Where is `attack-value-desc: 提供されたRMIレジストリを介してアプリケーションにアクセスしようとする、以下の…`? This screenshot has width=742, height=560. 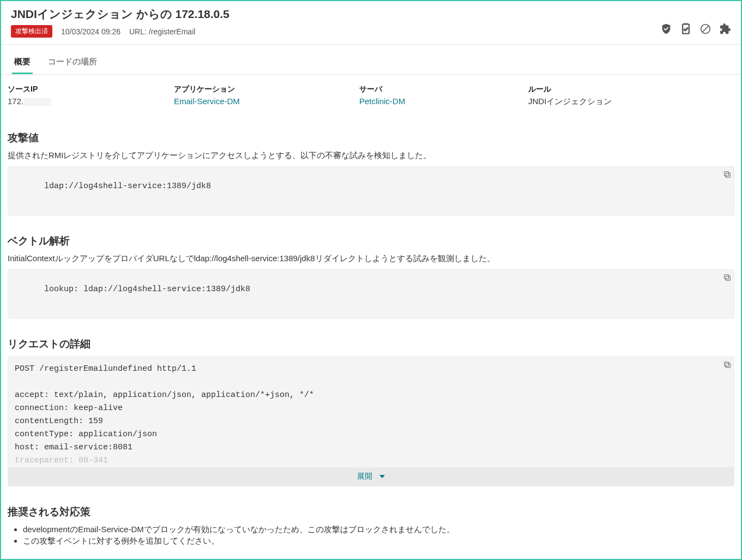 attack-value-desc: 提供されたRMIレジストリを介してアプリケーションにアクセスしようとする、以下の… is located at coordinates (371, 156).